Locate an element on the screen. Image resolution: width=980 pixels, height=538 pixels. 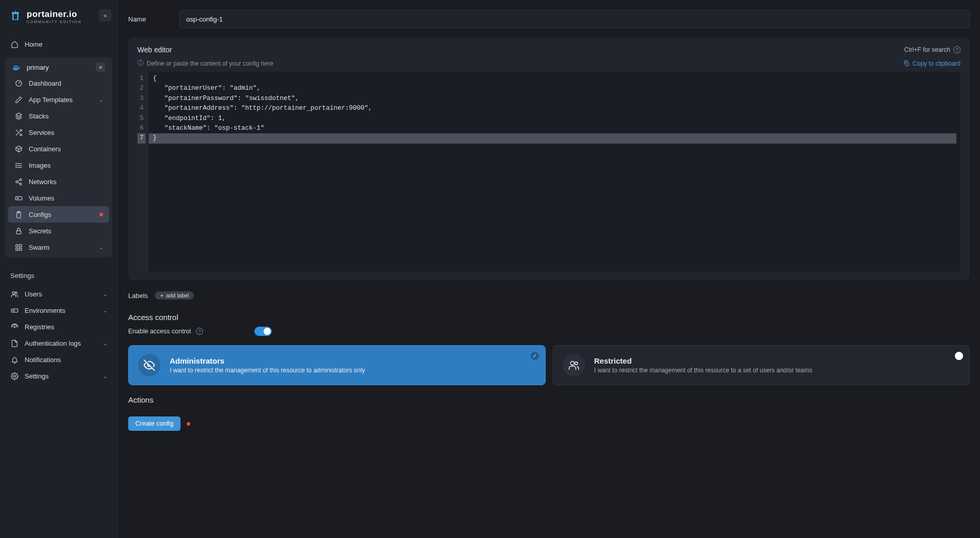
clipboard-icon is located at coordinates (18, 214).